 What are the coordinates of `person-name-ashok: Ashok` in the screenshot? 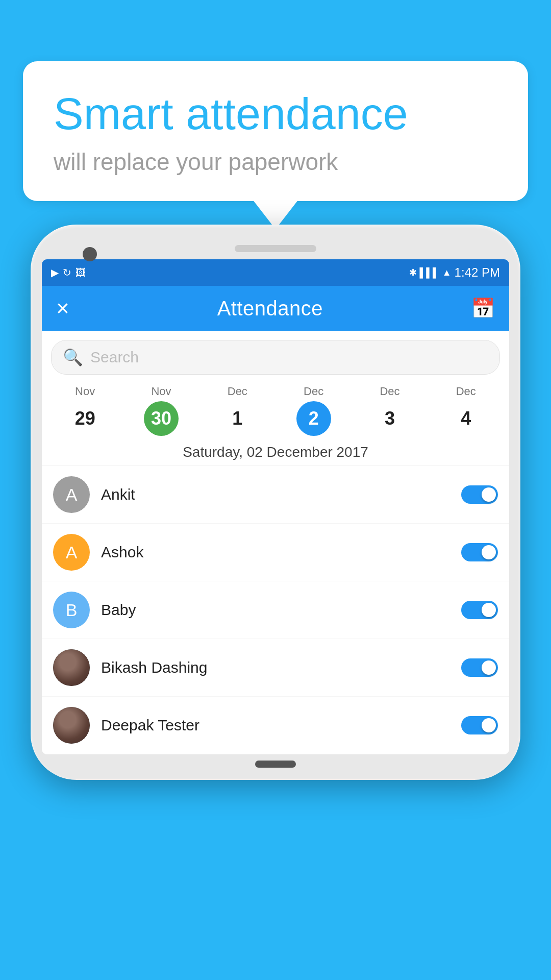 It's located at (281, 552).